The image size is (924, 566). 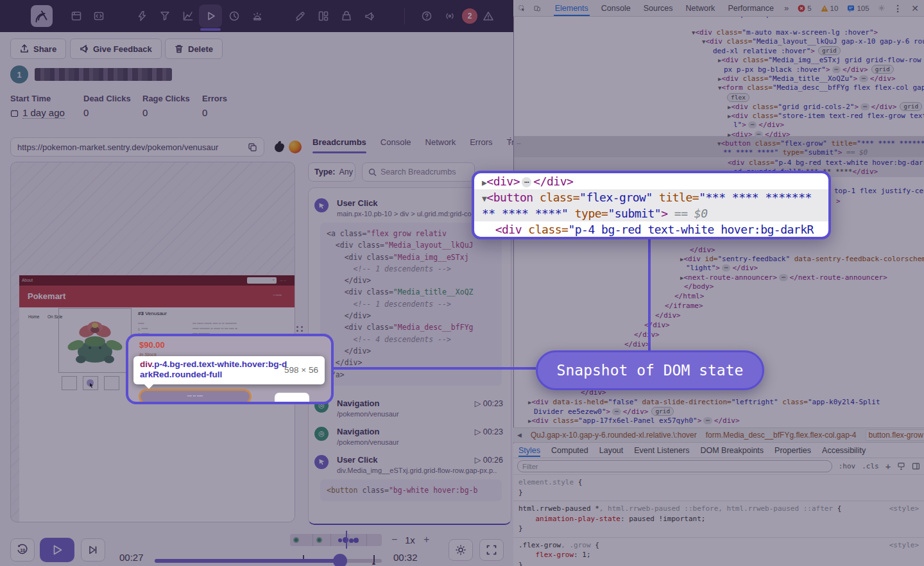 What do you see at coordinates (649, 295) in the screenshot?
I see `annotation-connector-vertical` at bounding box center [649, 295].